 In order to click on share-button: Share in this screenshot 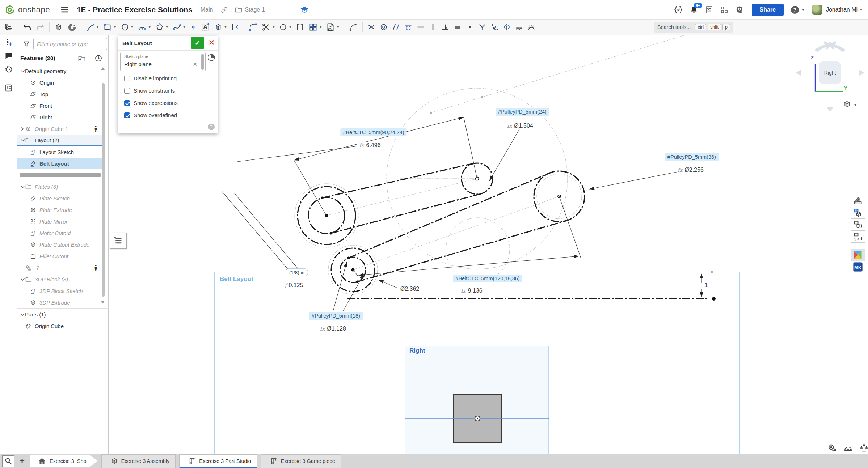, I will do `click(768, 10)`.